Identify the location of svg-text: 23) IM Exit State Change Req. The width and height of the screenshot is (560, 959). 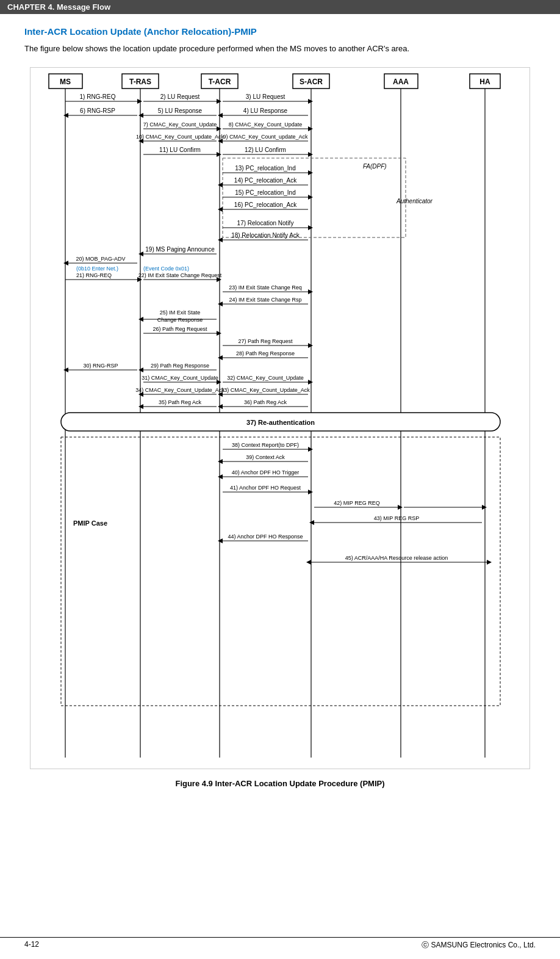
(265, 288).